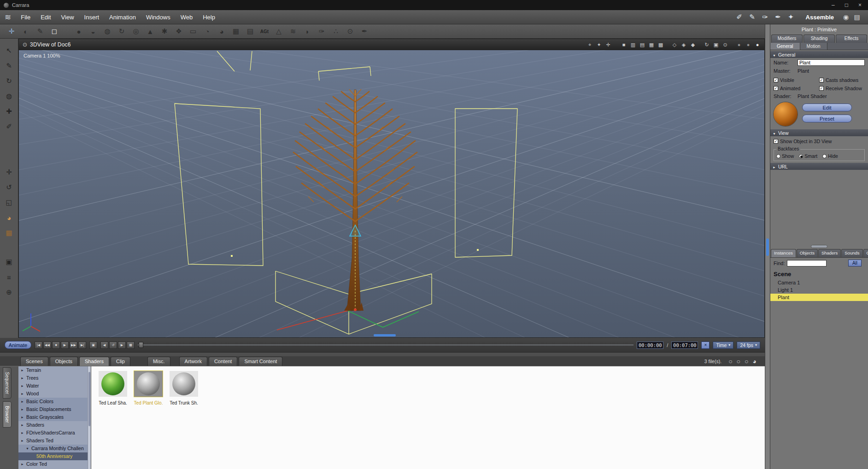  I want to click on vertex-handle-left, so click(232, 256).